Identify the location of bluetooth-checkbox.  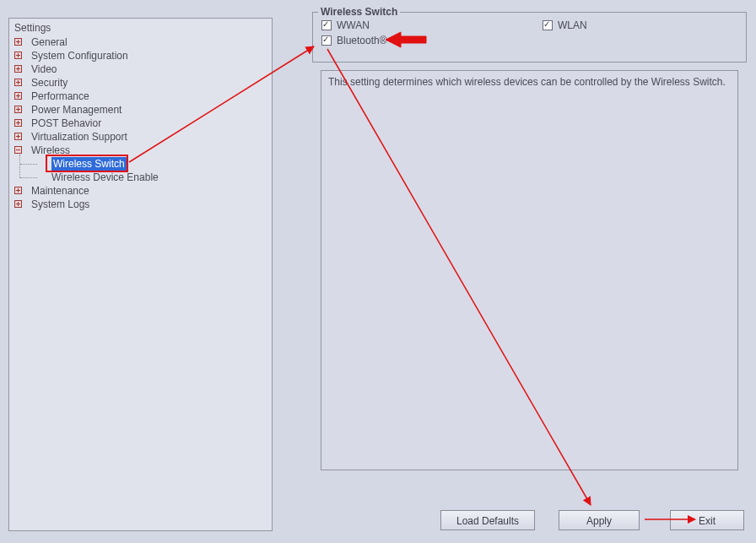
(327, 41).